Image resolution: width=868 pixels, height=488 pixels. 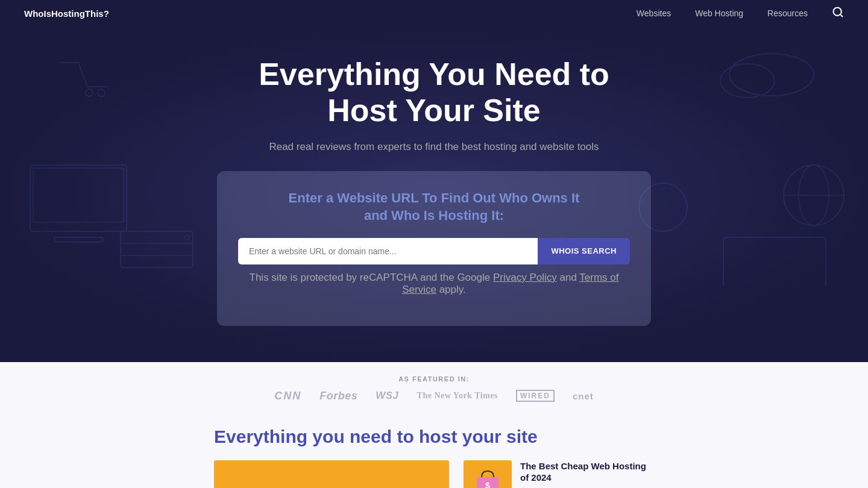 I want to click on logo-nyt: The New York Times, so click(x=458, y=396).